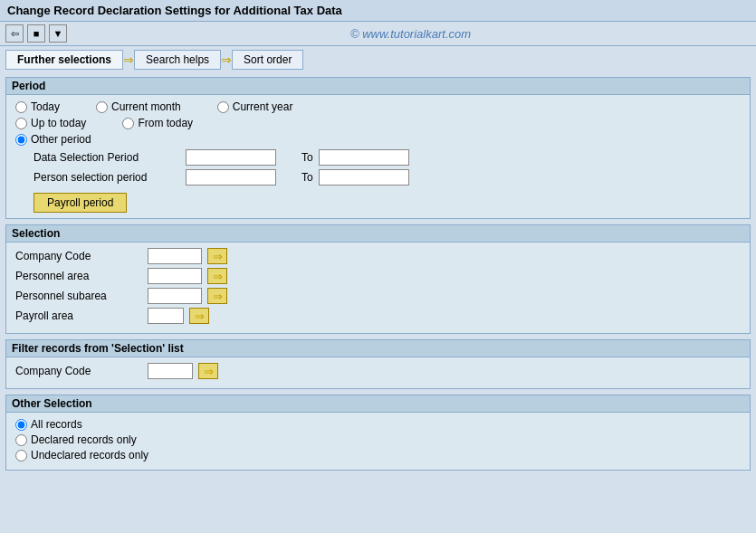 Image resolution: width=756 pixels, height=533 pixels. I want to click on person-selection-period-to-input, so click(364, 177).